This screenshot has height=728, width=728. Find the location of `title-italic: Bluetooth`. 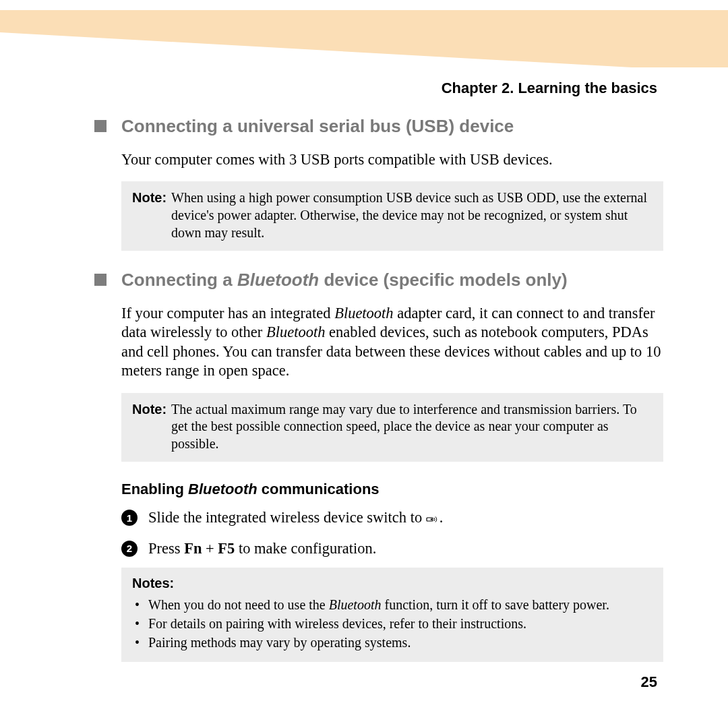

title-italic: Bluetooth is located at coordinates (278, 280).